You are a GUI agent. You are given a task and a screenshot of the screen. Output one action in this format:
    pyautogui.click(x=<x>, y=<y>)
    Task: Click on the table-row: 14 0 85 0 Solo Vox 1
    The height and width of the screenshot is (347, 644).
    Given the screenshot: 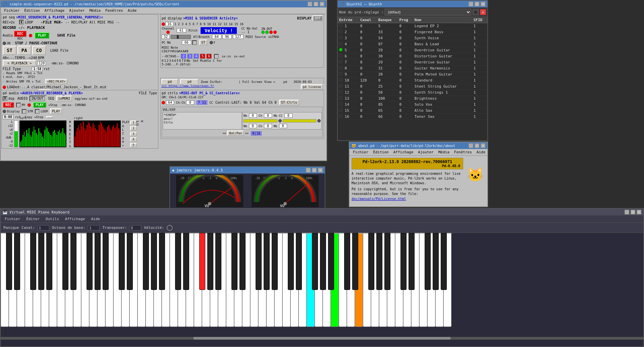 What is the action you would take?
    pyautogui.click(x=413, y=105)
    